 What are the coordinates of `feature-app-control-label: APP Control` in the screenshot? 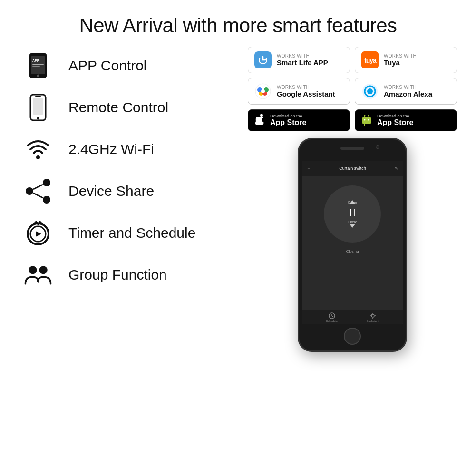 It's located at (107, 66).